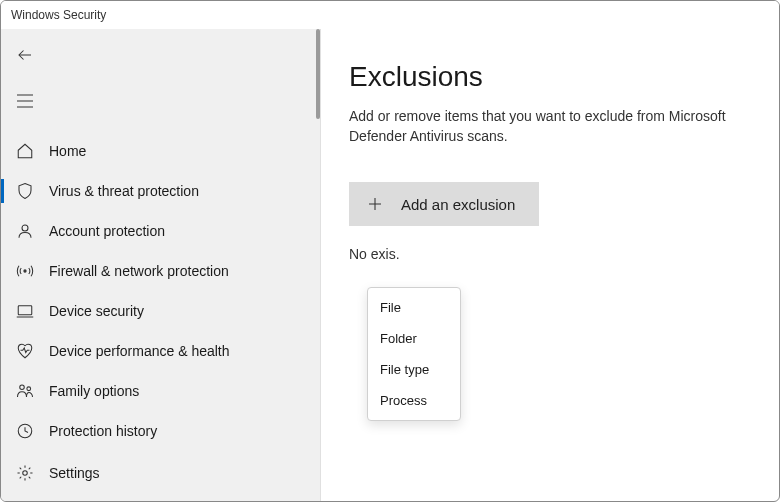 The height and width of the screenshot is (502, 780). I want to click on sidebar-item-label: Family options, so click(94, 391).